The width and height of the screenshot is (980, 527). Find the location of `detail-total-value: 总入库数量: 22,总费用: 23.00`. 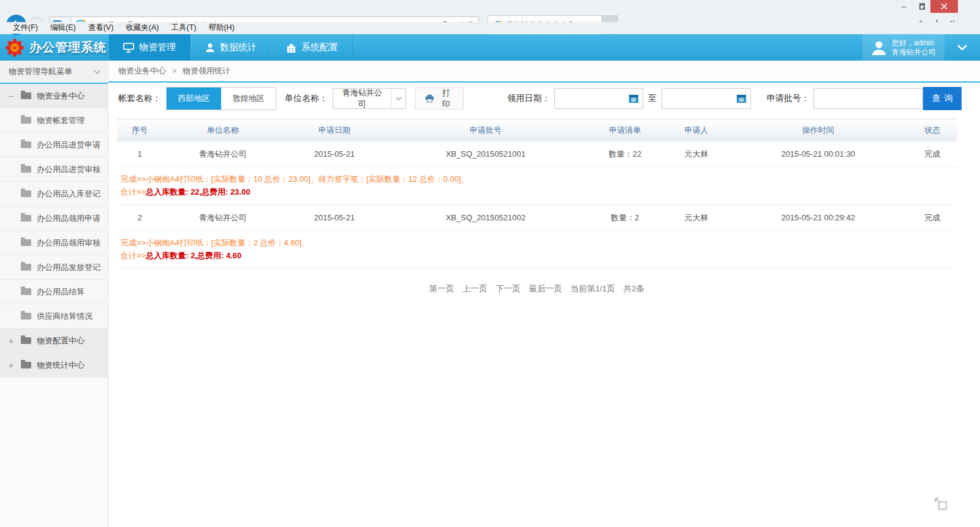

detail-total-value: 总入库数量: 22,总费用: 23.00 is located at coordinates (198, 192).